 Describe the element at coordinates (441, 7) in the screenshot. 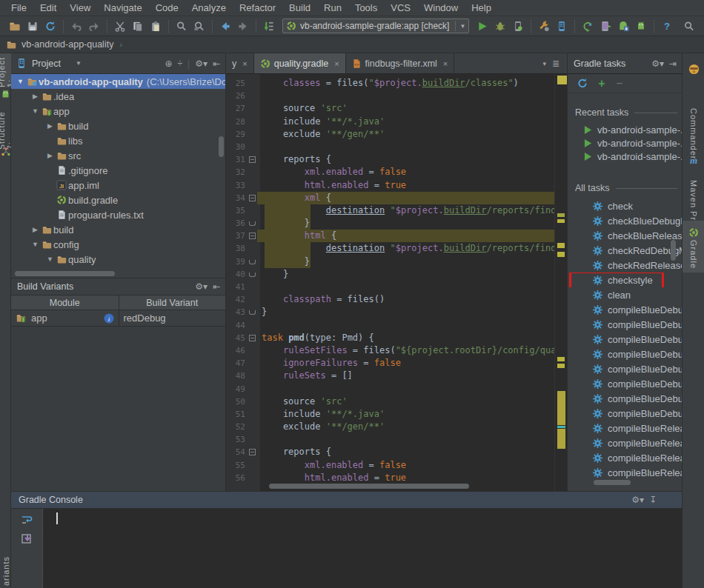

I see `menu-item-window: Window` at that location.